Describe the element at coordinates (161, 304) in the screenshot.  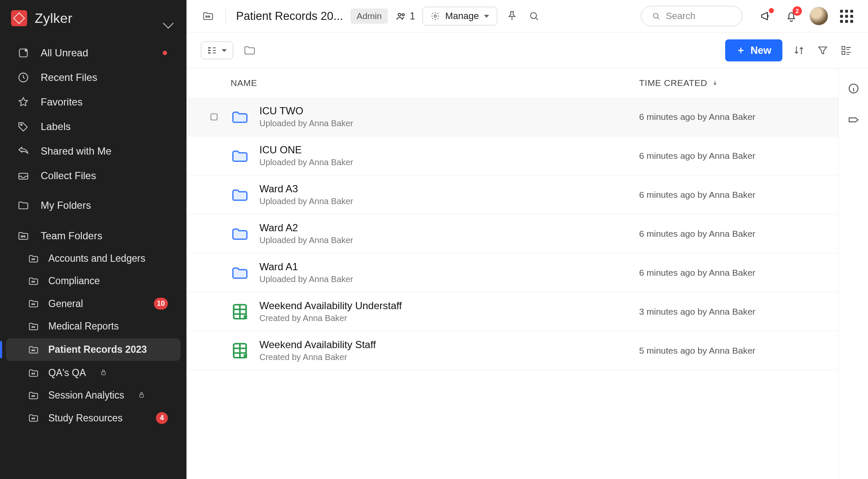
I see `count-badge: 10` at that location.